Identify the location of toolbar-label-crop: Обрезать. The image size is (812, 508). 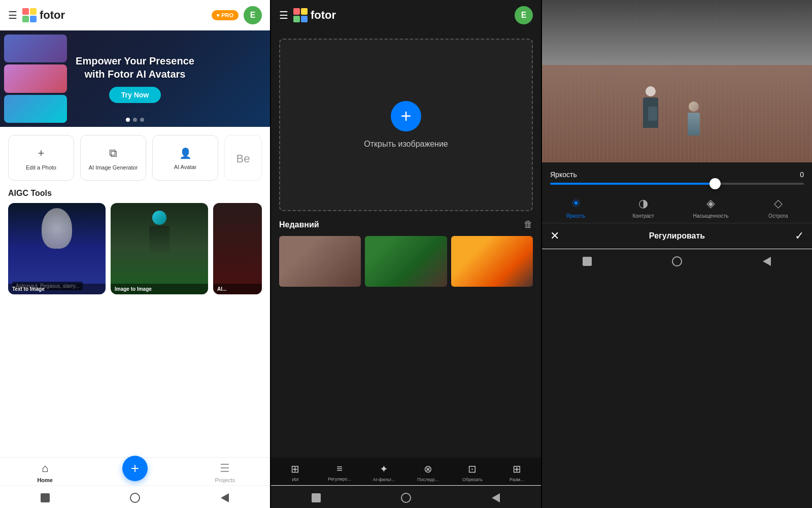
(472, 480).